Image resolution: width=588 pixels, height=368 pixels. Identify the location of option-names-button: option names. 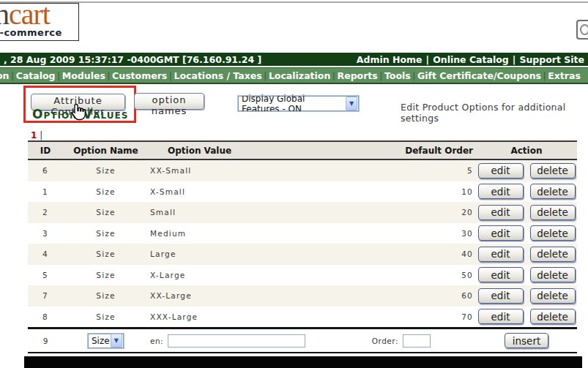
(169, 101).